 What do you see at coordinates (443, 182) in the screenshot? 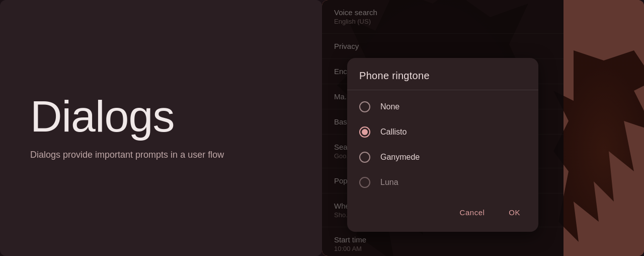
I see `option-luna: Luna` at bounding box center [443, 182].